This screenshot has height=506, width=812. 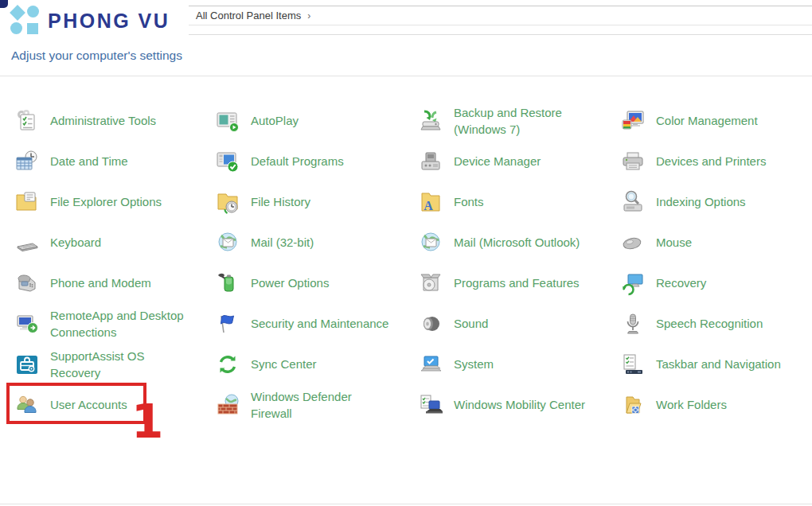 I want to click on item-indexing-options: Indexing Options, so click(x=710, y=202).